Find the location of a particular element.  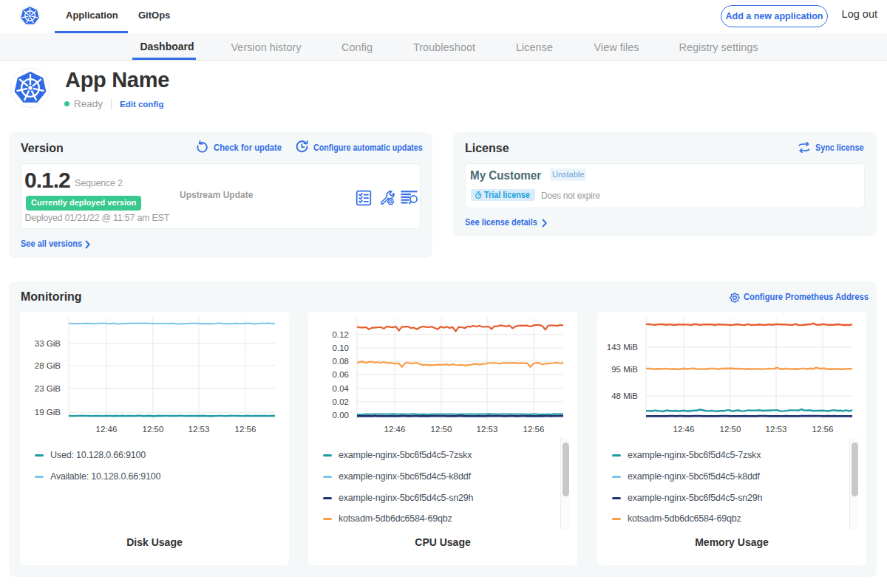

svg-text: 28 GiB is located at coordinates (47, 366).